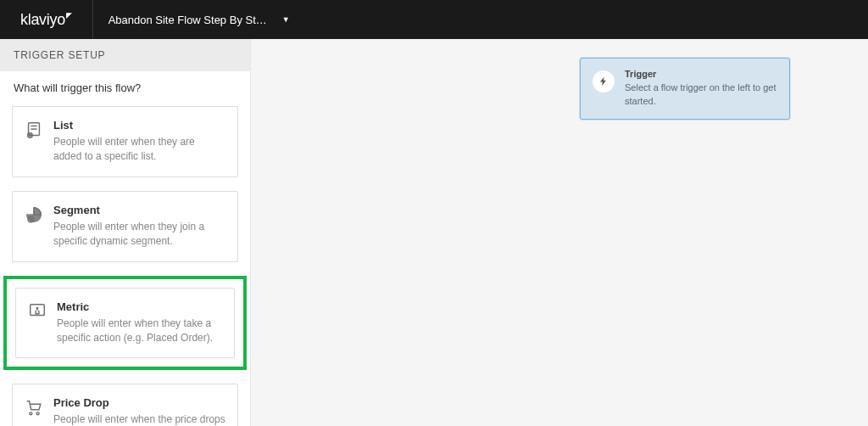 The width and height of the screenshot is (868, 426). What do you see at coordinates (34, 215) in the screenshot?
I see `segment-icon` at bounding box center [34, 215].